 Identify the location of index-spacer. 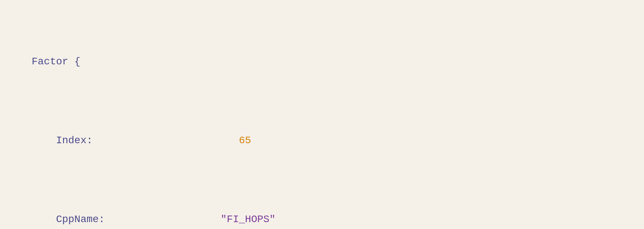
(165, 140).